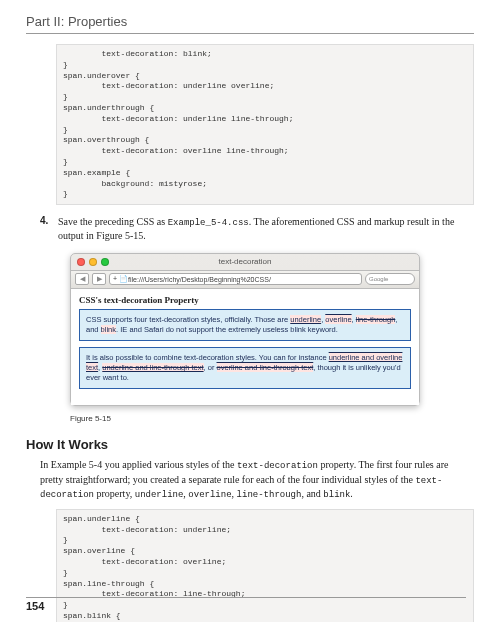 This screenshot has height=622, width=500. Describe the element at coordinates (245, 300) in the screenshot. I see `page-heading: CSS's text-decoration Property` at that location.